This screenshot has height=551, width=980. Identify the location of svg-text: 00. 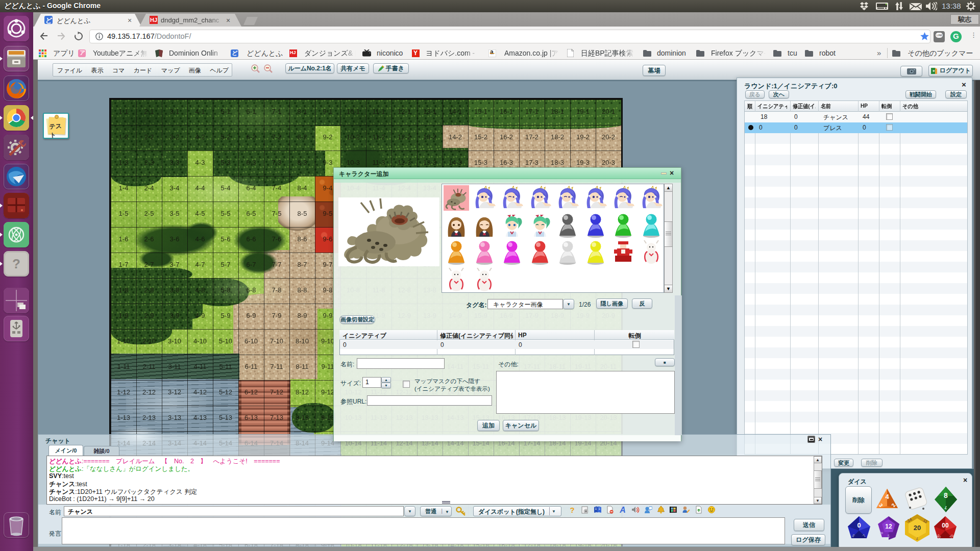
(945, 525).